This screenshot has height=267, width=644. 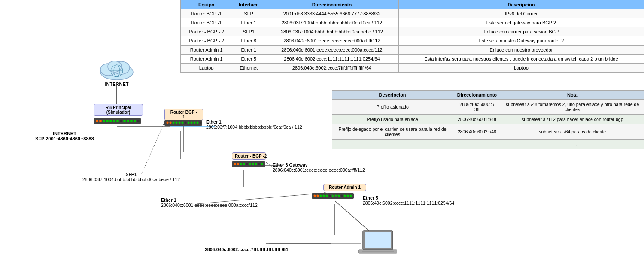 What do you see at coordinates (378, 244) in the screenshot?
I see `laptop-svg` at bounding box center [378, 244].